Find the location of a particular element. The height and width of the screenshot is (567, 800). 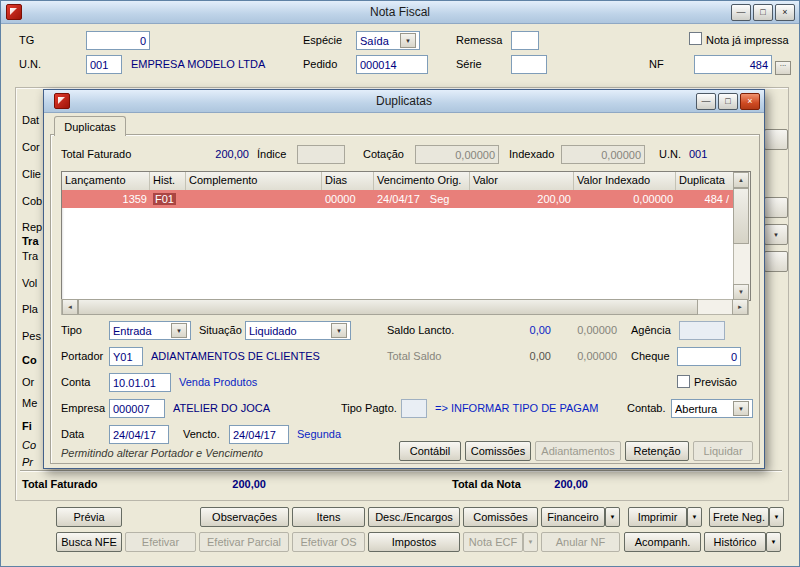

serie-input is located at coordinates (529, 64).